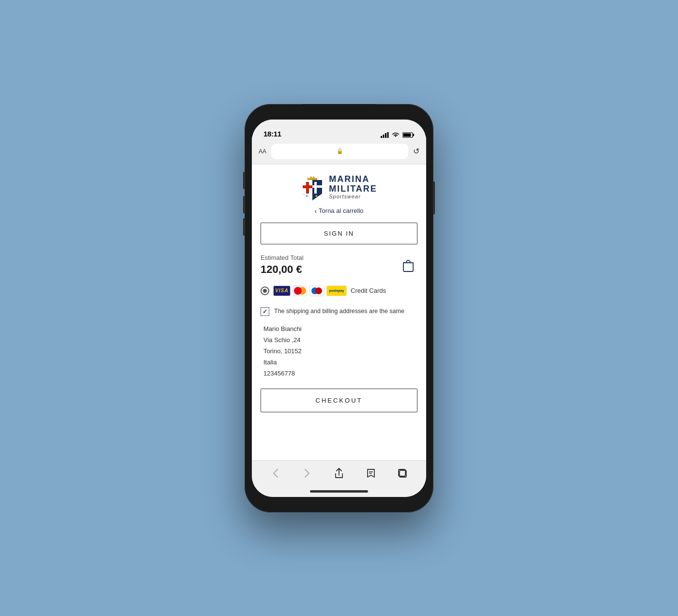 The width and height of the screenshot is (678, 616). What do you see at coordinates (265, 291) in the screenshot?
I see `radio-inner` at bounding box center [265, 291].